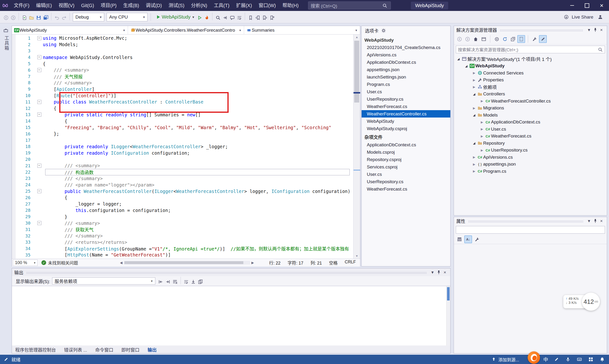 The height and width of the screenshot is (364, 609). I want to click on code-line: 14 {, so click(183, 121).